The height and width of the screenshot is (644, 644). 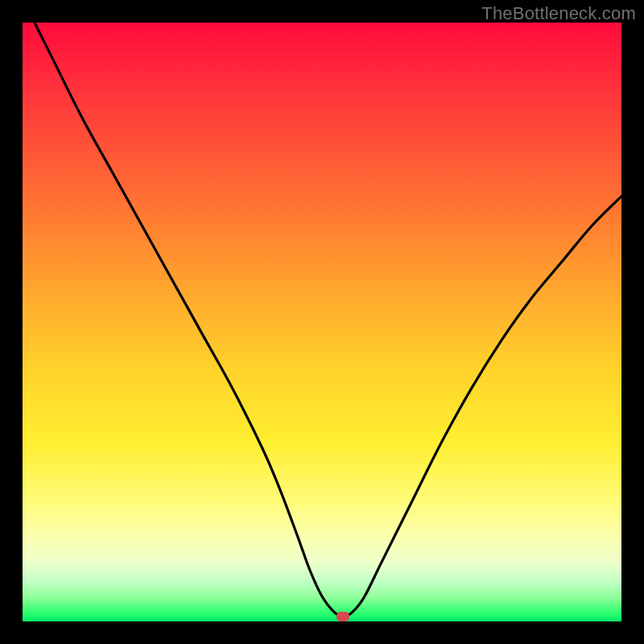 I want to click on minimum-marker, so click(x=343, y=617).